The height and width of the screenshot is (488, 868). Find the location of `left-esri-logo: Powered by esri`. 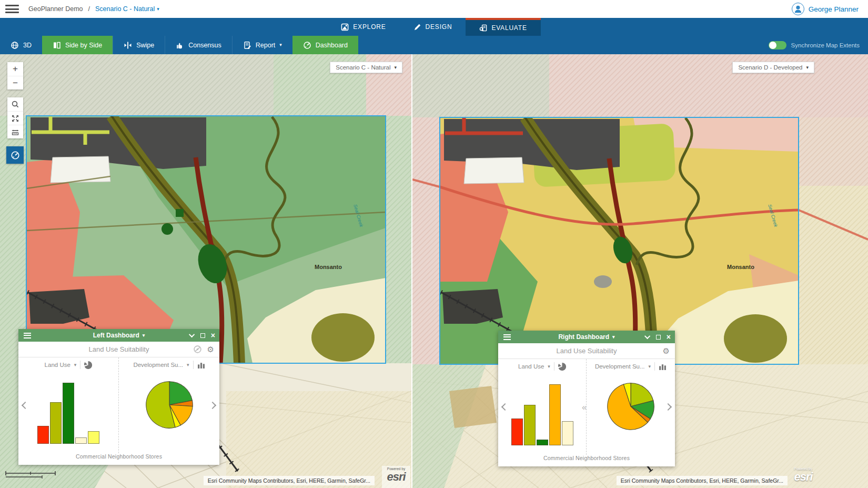

left-esri-logo: Powered by esri is located at coordinates (396, 477).